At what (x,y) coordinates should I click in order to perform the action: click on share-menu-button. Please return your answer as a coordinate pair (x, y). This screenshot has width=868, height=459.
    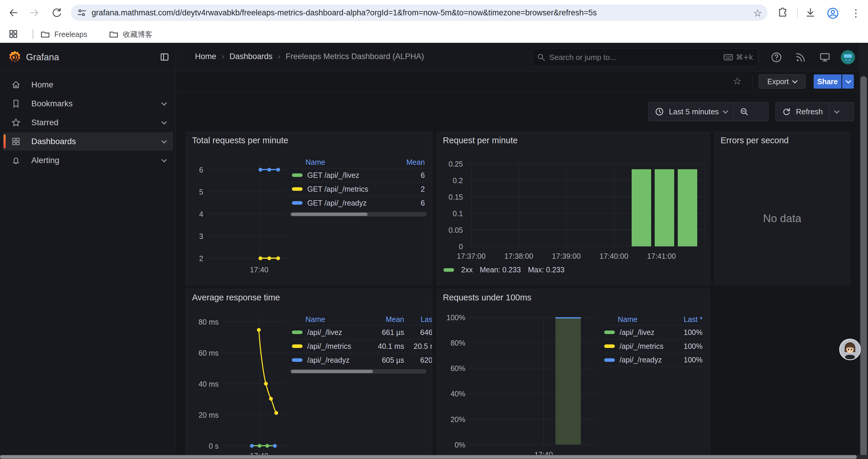
    Looking at the image, I should click on (848, 81).